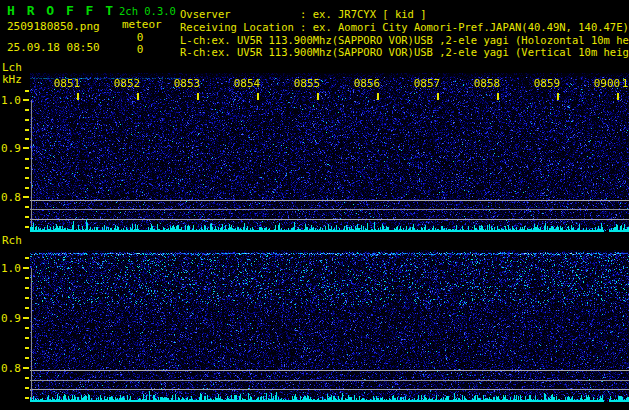  I want to click on meteor-count-bottom: 0, so click(140, 50).